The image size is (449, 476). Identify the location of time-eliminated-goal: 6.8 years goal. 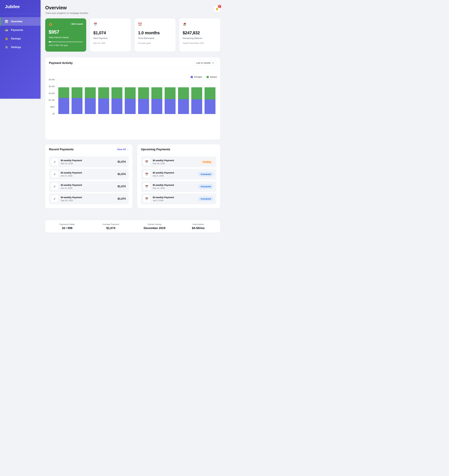
(155, 43).